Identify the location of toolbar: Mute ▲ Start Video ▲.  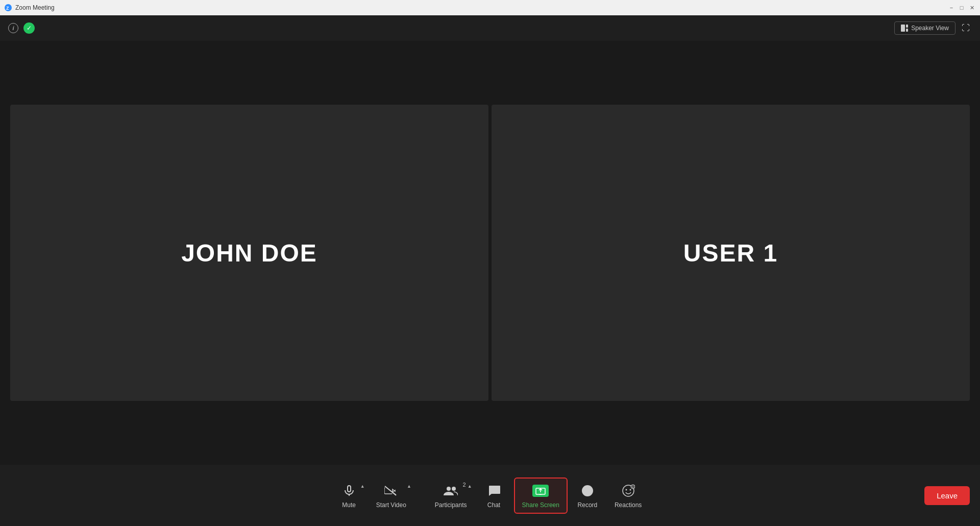
(490, 495).